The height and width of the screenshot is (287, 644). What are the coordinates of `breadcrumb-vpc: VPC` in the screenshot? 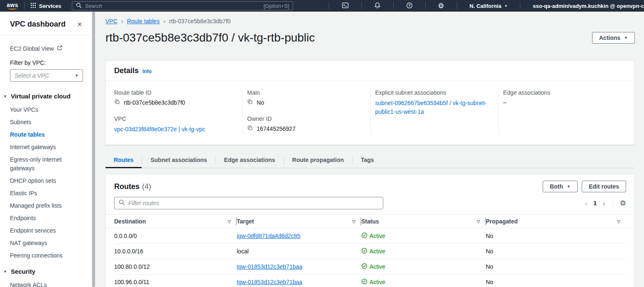 It's located at (111, 21).